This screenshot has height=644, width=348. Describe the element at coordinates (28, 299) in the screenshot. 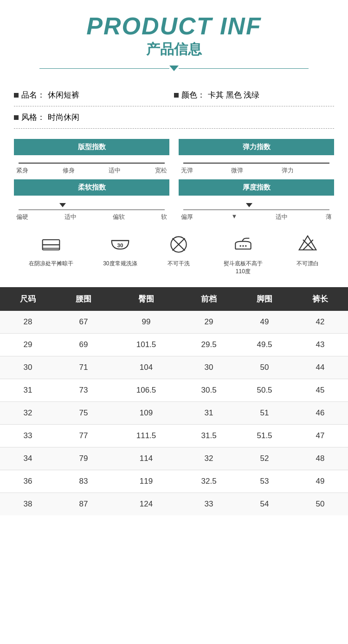

I see `col-header-size: 尺码` at that location.